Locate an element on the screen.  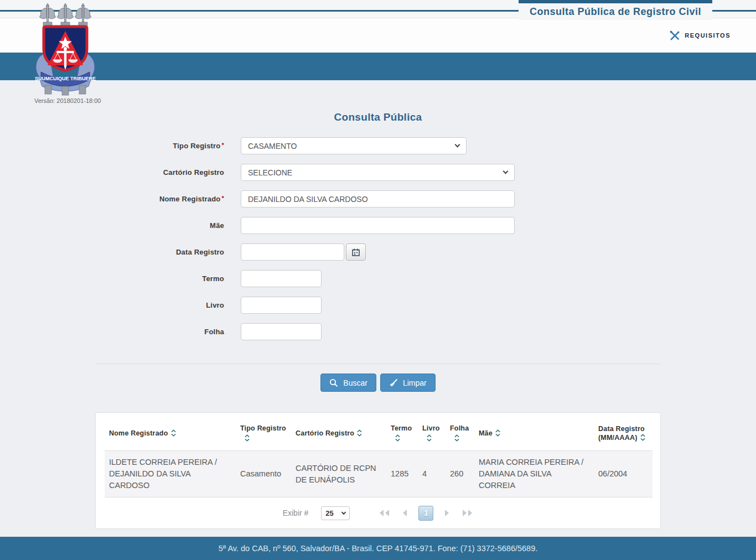
search-icon is located at coordinates (334, 383).